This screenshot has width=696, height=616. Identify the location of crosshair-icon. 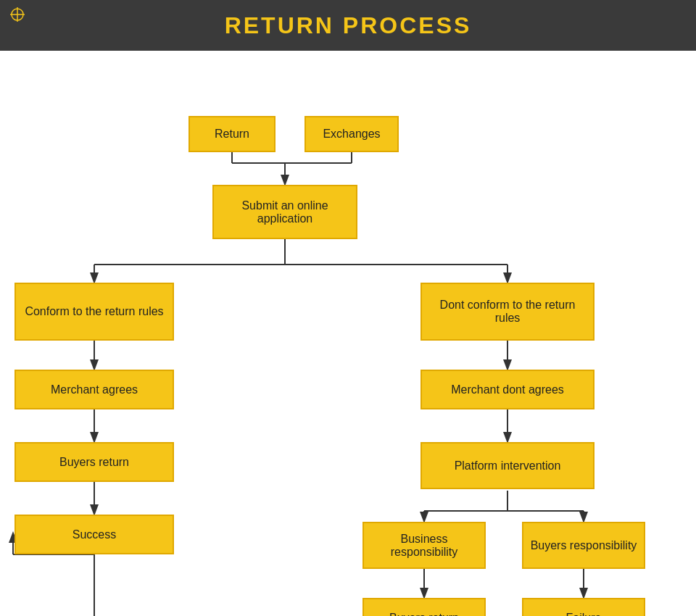
(17, 14).